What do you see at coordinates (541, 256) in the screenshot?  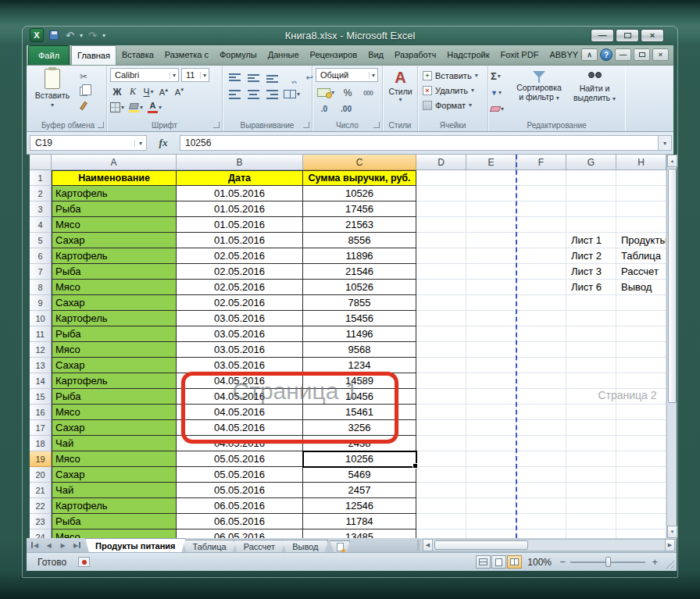 I see `cell-F6` at bounding box center [541, 256].